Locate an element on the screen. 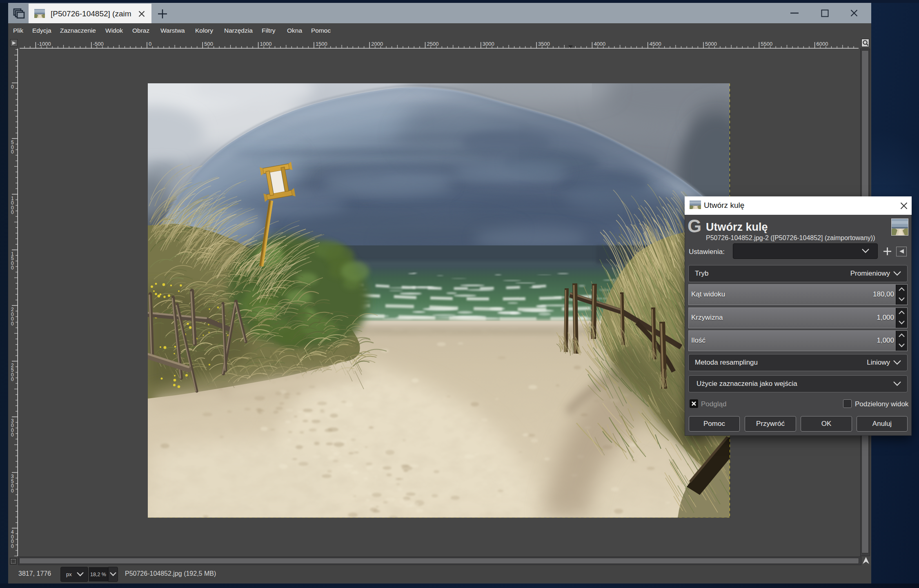  svg-text: 6000 is located at coordinates (822, 44).